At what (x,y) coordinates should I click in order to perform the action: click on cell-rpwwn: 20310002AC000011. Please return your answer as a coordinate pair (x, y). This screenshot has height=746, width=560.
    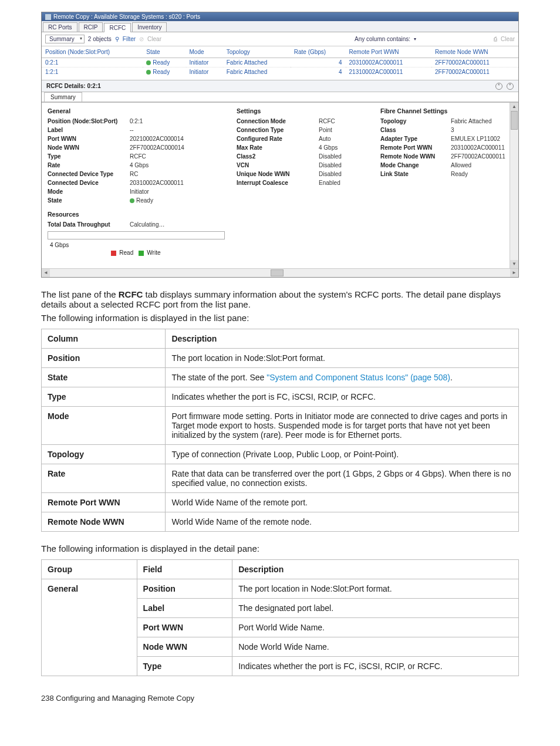
    Looking at the image, I should click on (389, 63).